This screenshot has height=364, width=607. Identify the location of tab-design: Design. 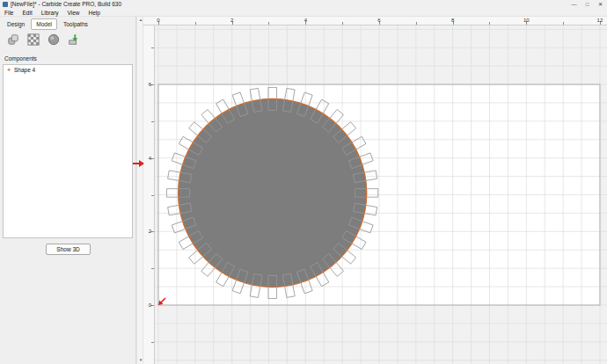
(16, 25).